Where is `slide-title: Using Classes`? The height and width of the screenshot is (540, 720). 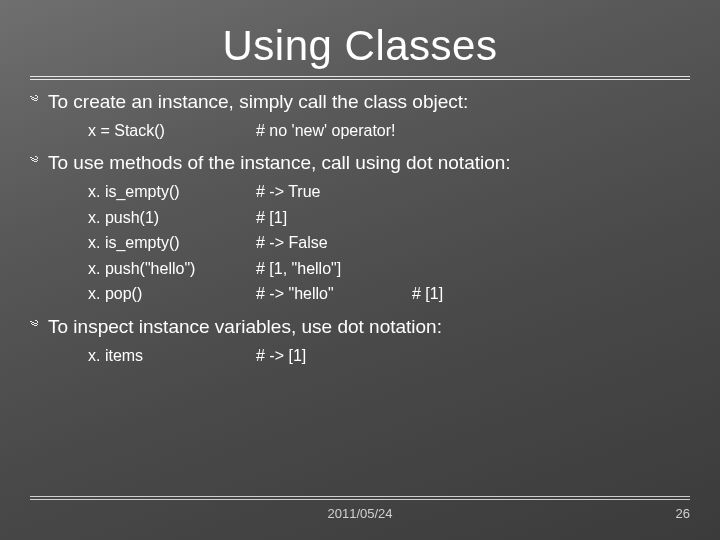
slide-title: Using Classes is located at coordinates (360, 46).